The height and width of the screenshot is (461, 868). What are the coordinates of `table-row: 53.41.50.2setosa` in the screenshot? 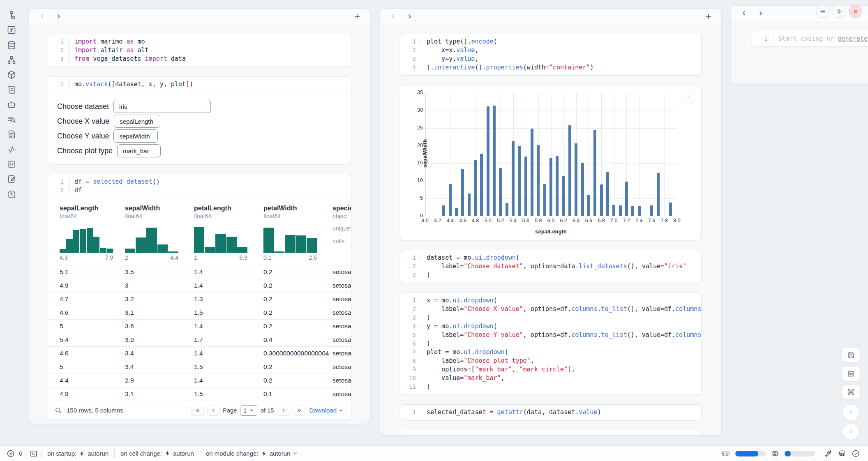 It's located at (200, 366).